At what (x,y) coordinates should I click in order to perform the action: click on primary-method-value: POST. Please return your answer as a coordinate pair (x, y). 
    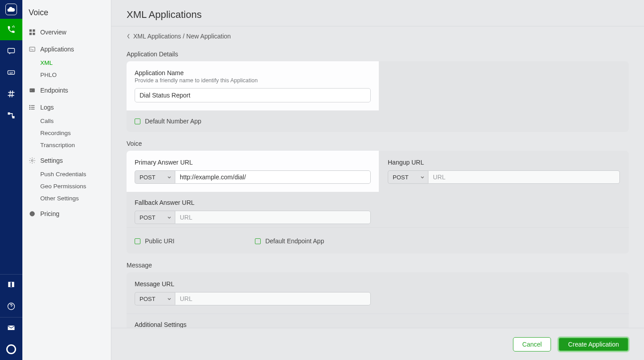
    Looking at the image, I should click on (148, 177).